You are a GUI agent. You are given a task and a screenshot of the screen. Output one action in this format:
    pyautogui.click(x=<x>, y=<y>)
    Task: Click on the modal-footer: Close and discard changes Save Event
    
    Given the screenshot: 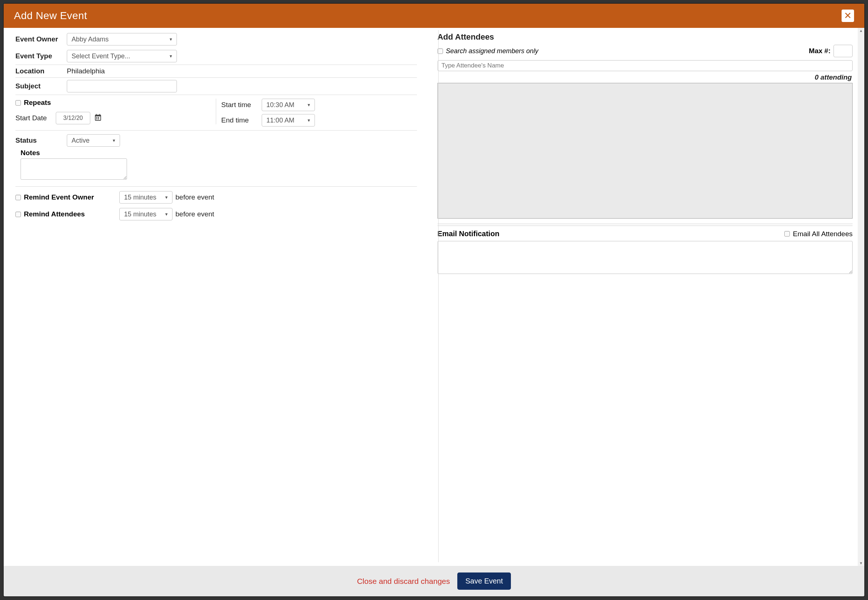 What is the action you would take?
    pyautogui.click(x=434, y=581)
    